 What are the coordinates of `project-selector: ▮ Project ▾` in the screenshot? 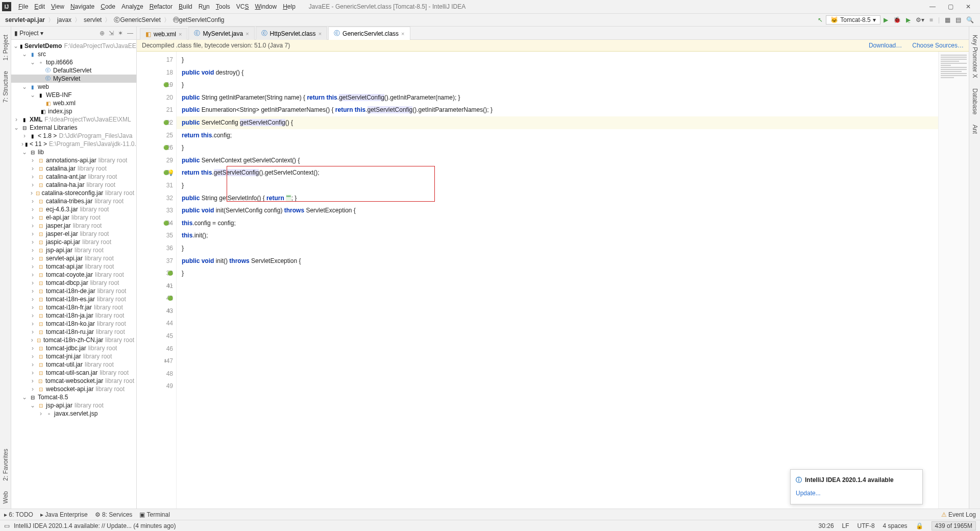 It's located at (29, 33).